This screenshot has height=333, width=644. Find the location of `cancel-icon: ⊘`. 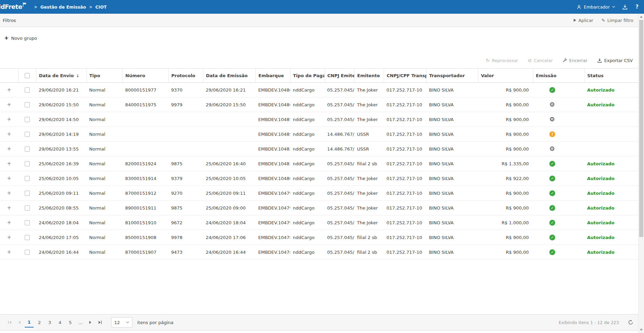

cancel-icon: ⊘ is located at coordinates (530, 60).